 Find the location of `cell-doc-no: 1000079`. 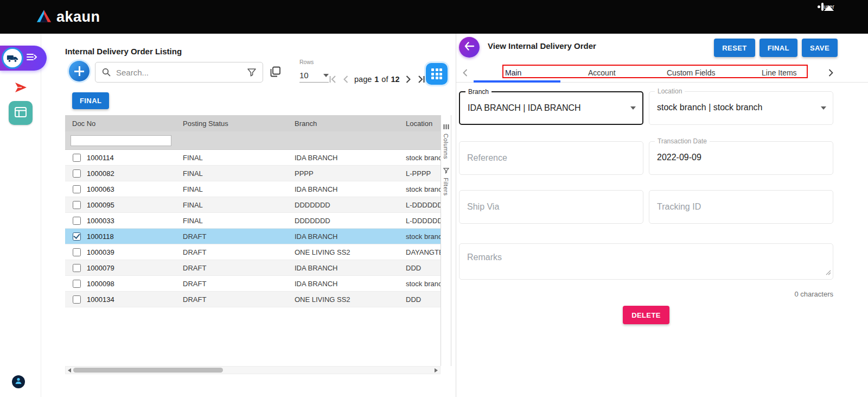

cell-doc-no: 1000079 is located at coordinates (101, 268).